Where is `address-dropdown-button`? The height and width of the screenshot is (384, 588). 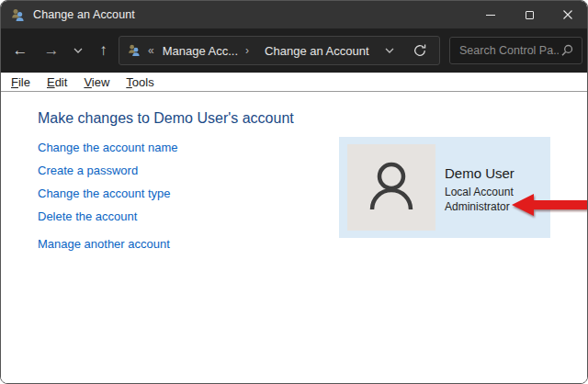 address-dropdown-button is located at coordinates (390, 51).